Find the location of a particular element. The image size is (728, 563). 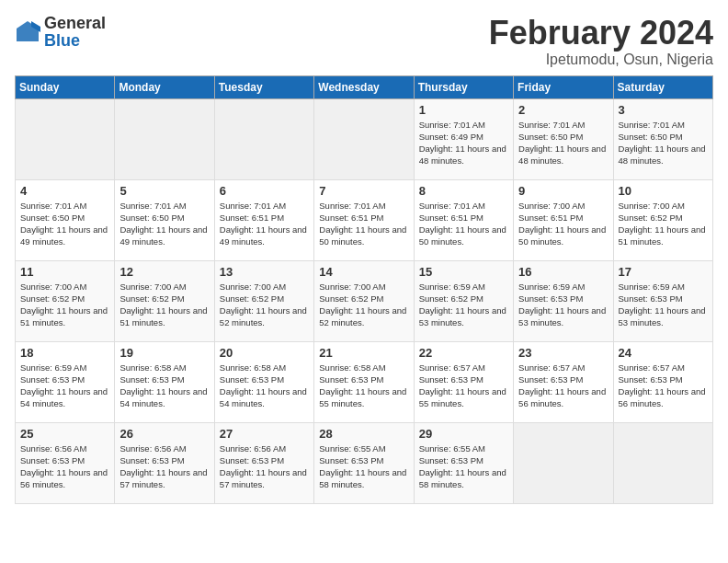

calendar-week-4: 18Sunrise: 6:59 AM Sunset: 6:53 PM Dayli… is located at coordinates (364, 382).